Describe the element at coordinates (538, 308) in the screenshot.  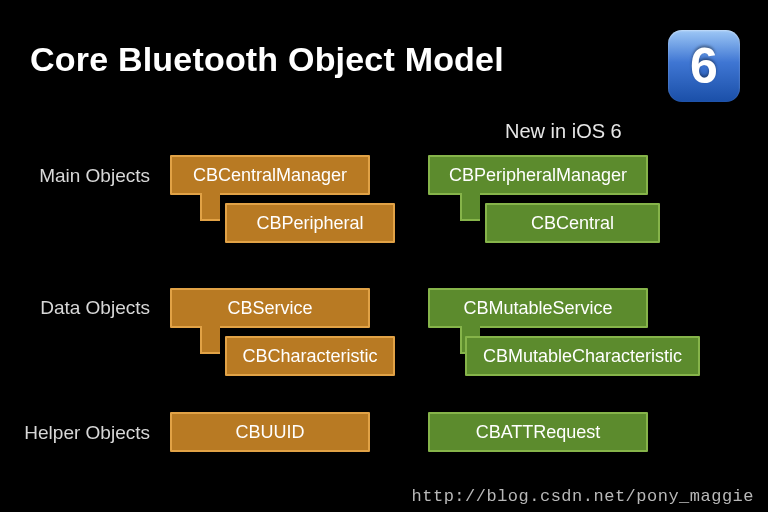
I see `box-cbmutableservice: CBMutableService` at that location.